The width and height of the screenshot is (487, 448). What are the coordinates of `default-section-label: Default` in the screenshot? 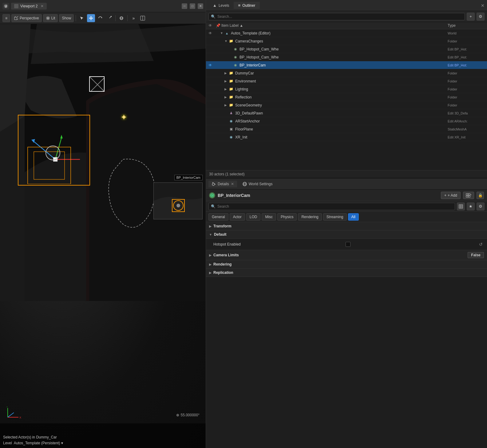 It's located at (220, 234).